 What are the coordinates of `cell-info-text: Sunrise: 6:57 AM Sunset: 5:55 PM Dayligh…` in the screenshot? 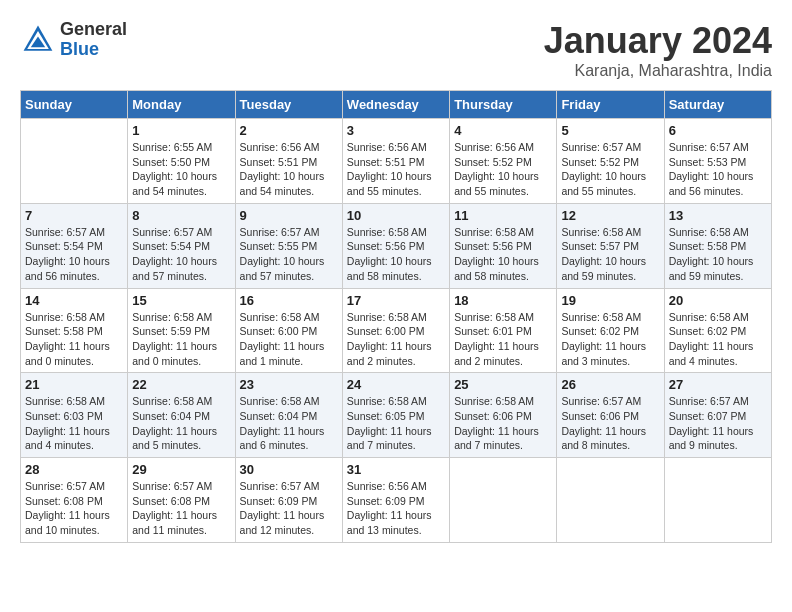 It's located at (289, 254).